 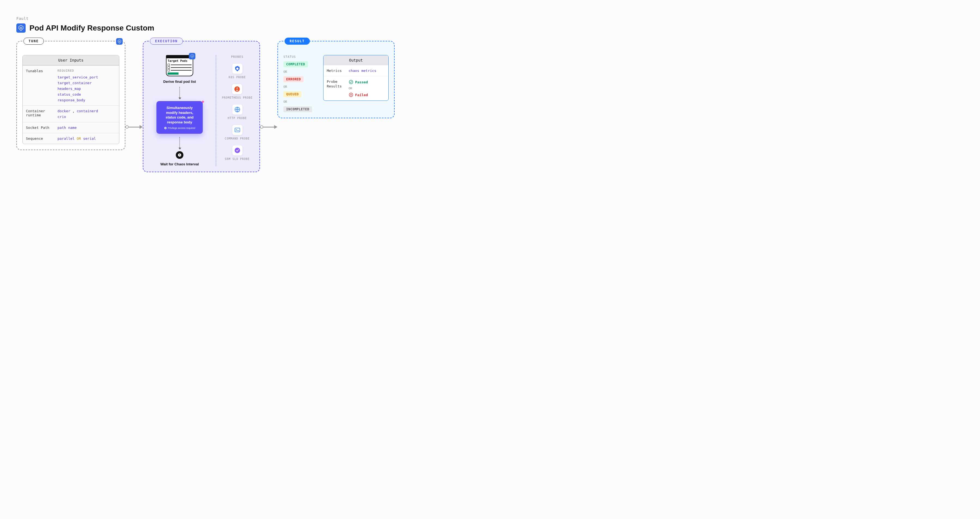 What do you see at coordinates (356, 78) in the screenshot?
I see `output-box: Output Metrics chaos metrics Probe Resul…` at bounding box center [356, 78].